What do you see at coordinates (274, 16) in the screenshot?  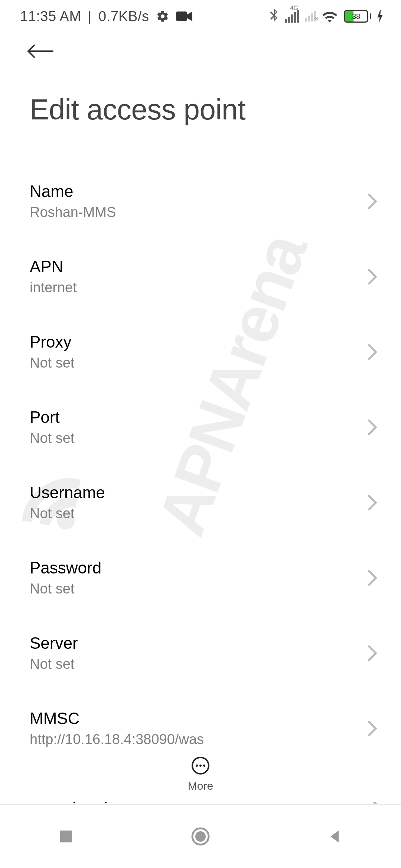 I see `bluetooth-icon` at bounding box center [274, 16].